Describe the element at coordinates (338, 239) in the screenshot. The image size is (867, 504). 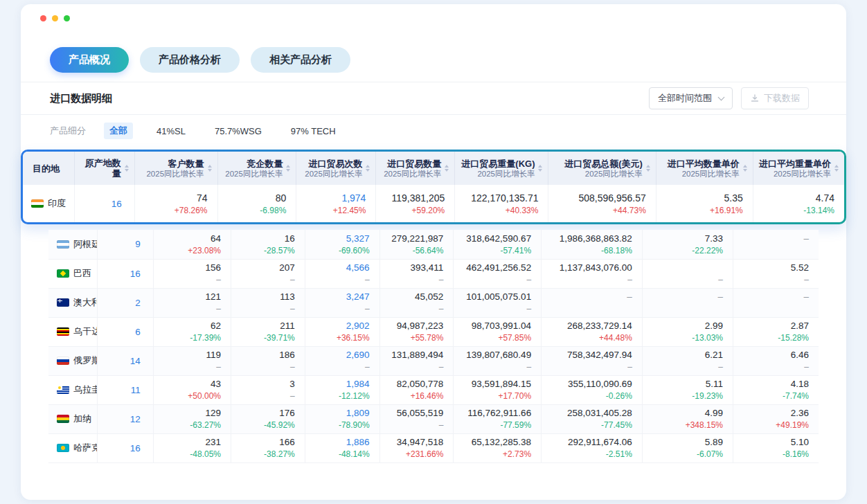
I see `trade-count-link: 5,327` at that location.